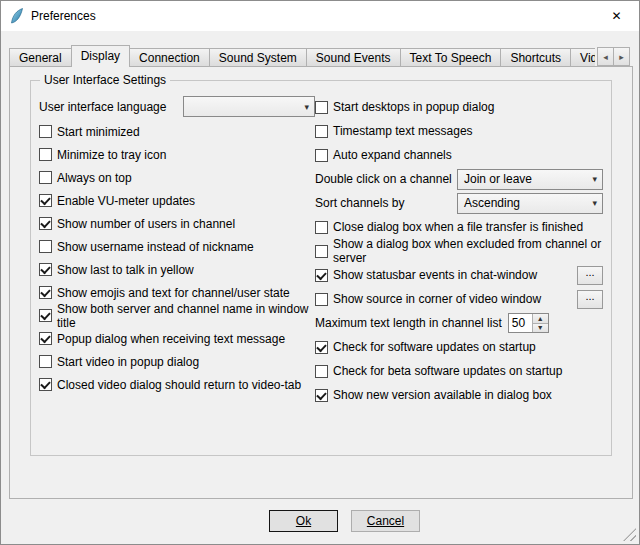  I want to click on sort-channels-label: Sort channels by, so click(360, 203).